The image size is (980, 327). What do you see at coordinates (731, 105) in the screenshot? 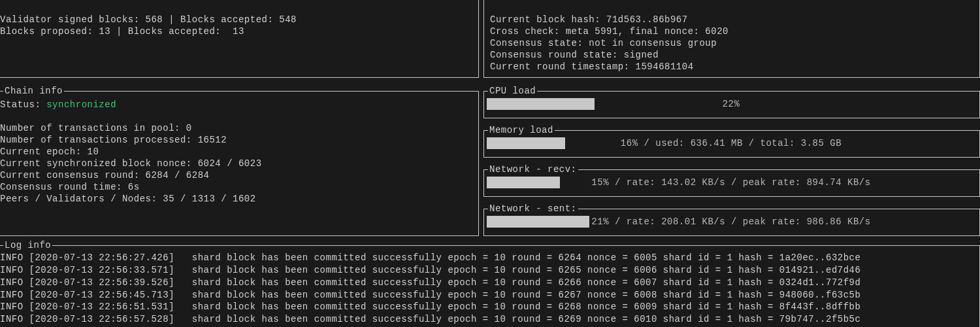
I see `cpu-bar-text: 22%` at bounding box center [731, 105].